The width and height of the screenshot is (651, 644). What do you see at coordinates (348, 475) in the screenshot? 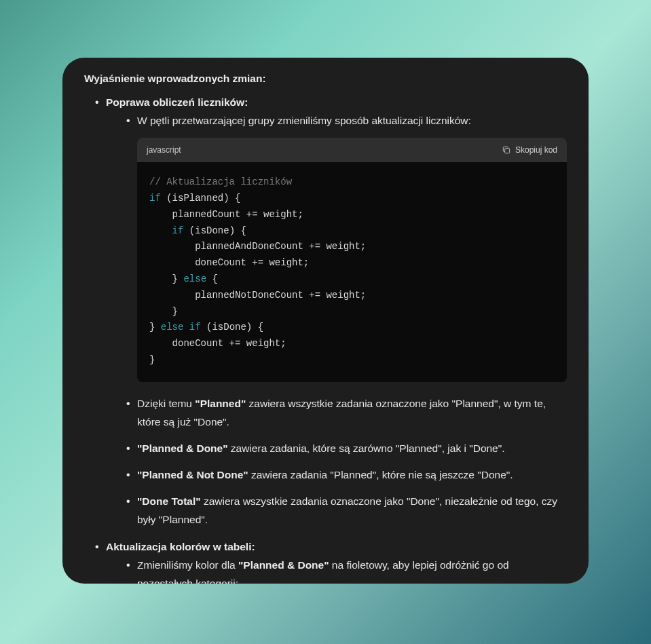
I see `list-item: "Planned & Not Done" zawiera zadania "Pl…` at bounding box center [348, 475].